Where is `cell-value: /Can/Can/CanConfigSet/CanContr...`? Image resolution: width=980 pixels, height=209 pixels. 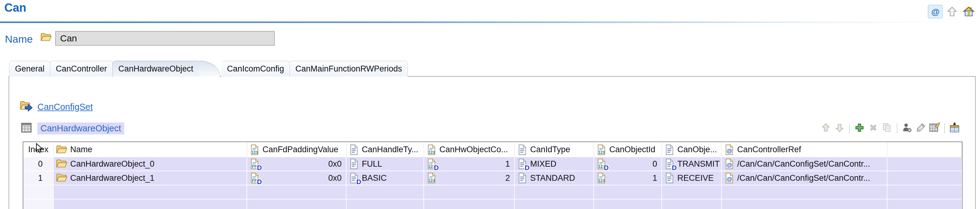
cell-value: /Can/Can/CanConfigSet/CanContr... is located at coordinates (803, 164).